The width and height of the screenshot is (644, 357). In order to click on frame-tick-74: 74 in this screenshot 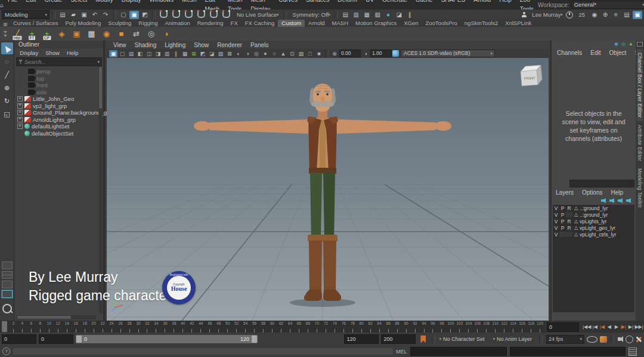, I will do `click(335, 327)`.